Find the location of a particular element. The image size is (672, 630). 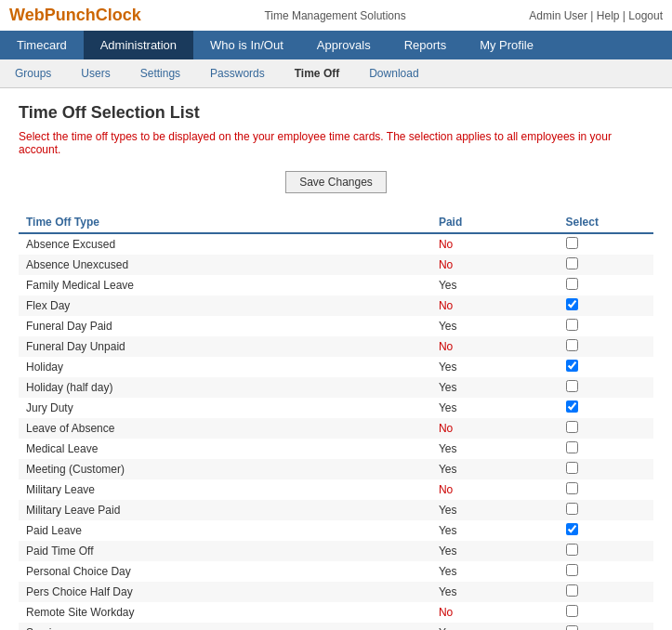

table-row: Absence UnexcusedNo is located at coordinates (336, 265).